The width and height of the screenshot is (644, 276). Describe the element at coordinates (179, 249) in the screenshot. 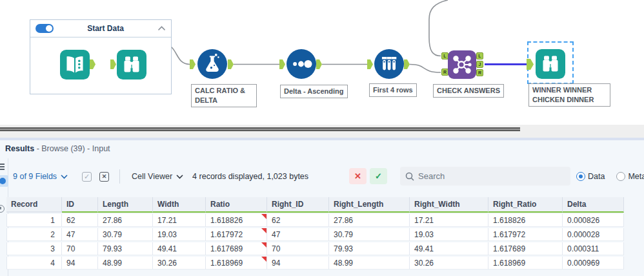

I see `data-cell: 49.41` at that location.